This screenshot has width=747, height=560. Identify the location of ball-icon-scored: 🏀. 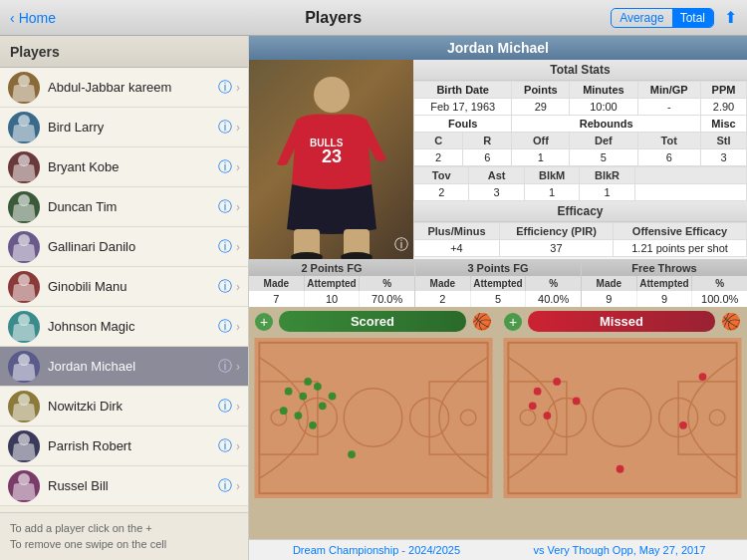
(482, 321).